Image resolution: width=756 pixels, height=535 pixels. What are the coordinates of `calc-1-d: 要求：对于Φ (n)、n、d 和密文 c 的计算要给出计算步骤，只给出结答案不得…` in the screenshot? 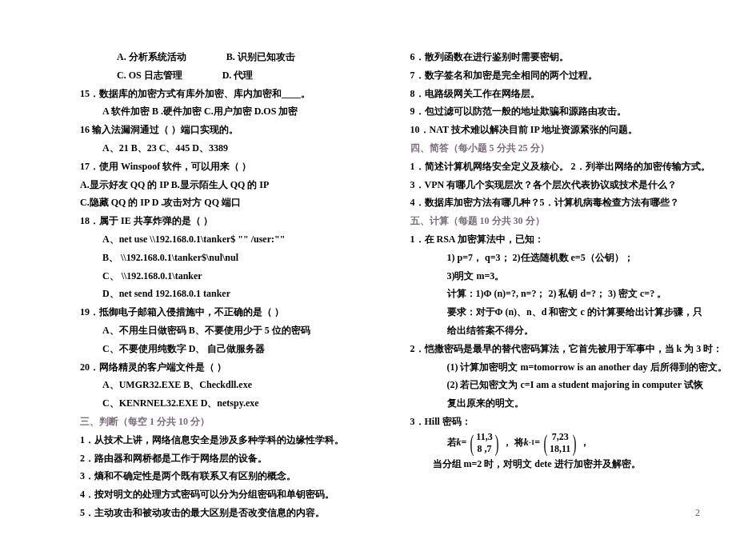 It's located at (560, 321).